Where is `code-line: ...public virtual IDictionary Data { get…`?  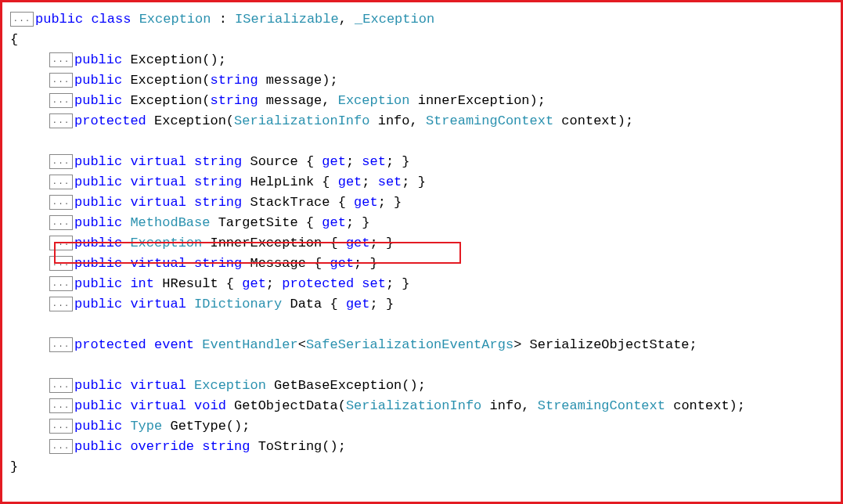 code-line: ...public virtual IDictionary Data { get… is located at coordinates (421, 304).